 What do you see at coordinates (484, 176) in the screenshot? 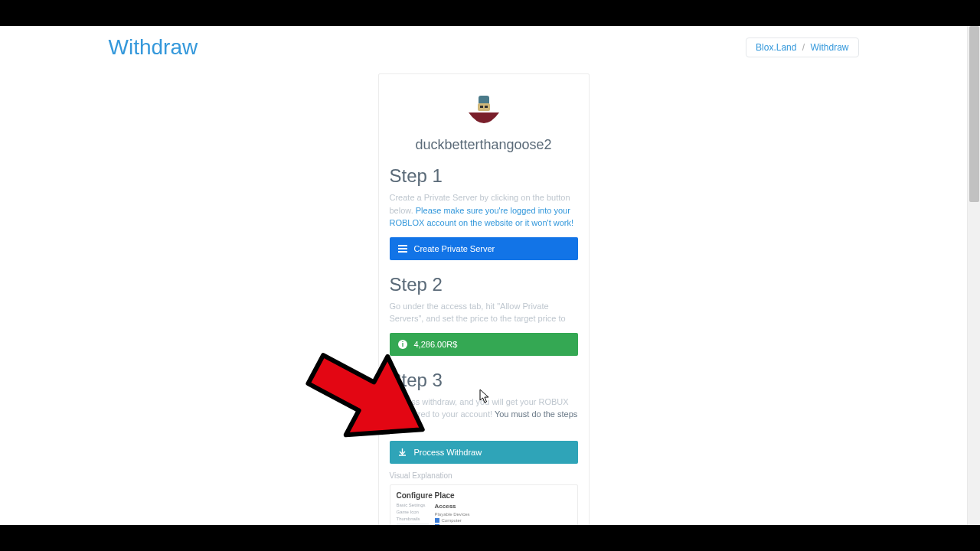
I see `step1-title: Step 1` at bounding box center [484, 176].